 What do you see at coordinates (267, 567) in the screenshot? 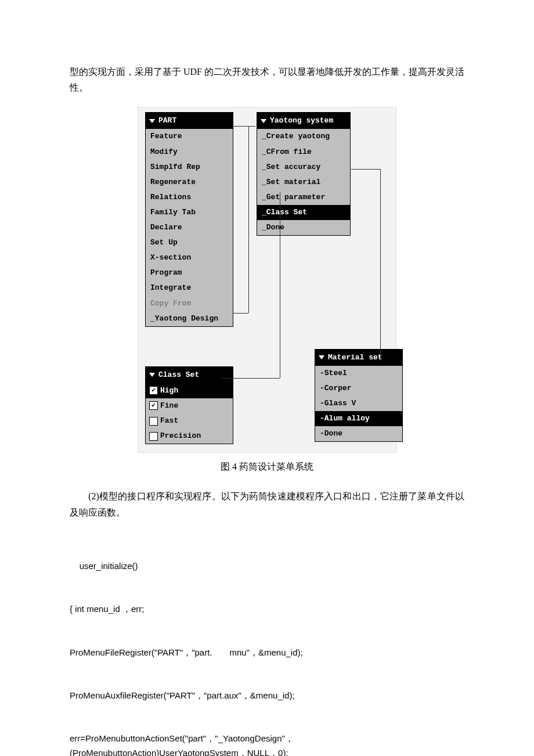
I see `code-line: user_initialize()` at bounding box center [267, 567].